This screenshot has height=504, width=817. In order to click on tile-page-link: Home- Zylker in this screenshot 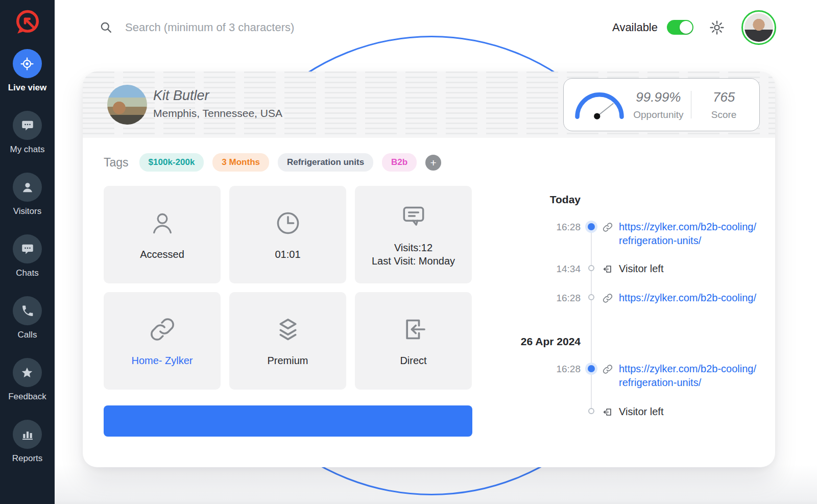, I will do `click(162, 361)`.